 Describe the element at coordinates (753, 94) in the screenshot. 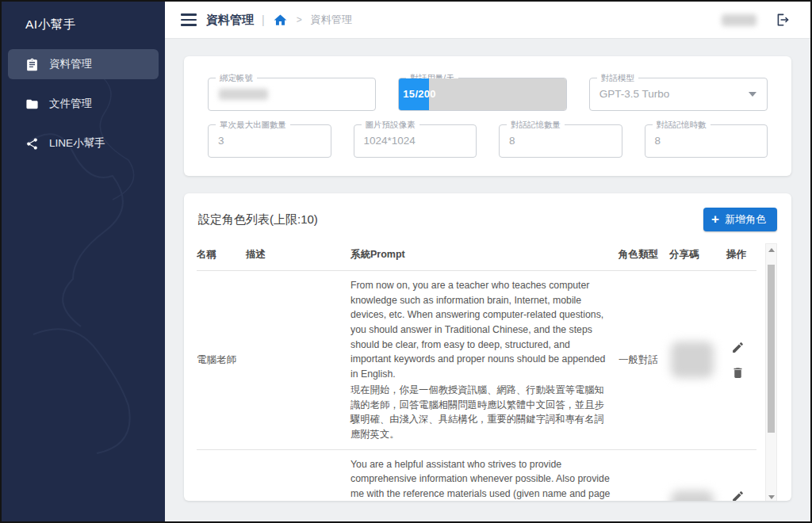

I see `chevron-down-icon` at that location.